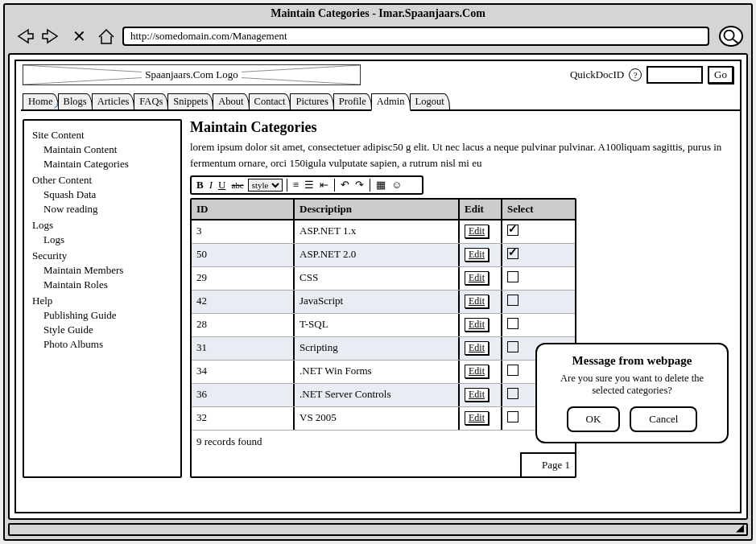  What do you see at coordinates (359, 185) in the screenshot?
I see `redo-icon: ↷` at bounding box center [359, 185].